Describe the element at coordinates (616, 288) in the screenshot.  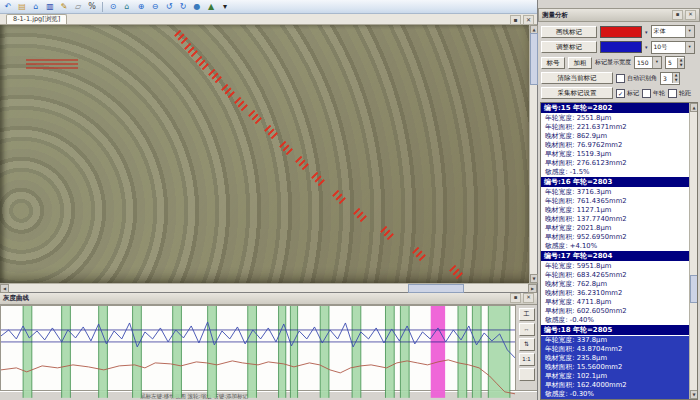
I see `ring-entry: 编号:17 年轮=2804年轮宽度: 5951.8μm年轮面积: 683.426…` at that location.